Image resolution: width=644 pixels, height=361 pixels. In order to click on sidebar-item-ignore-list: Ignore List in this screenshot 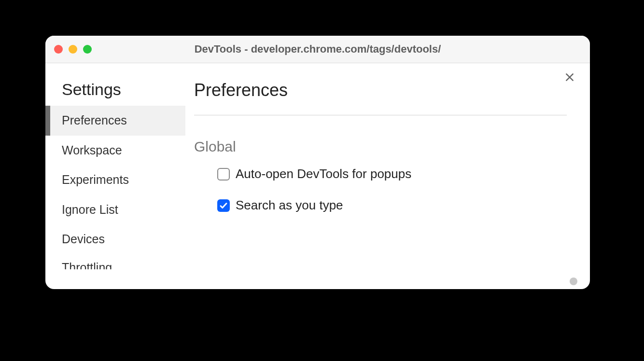, I will do `click(115, 210)`.